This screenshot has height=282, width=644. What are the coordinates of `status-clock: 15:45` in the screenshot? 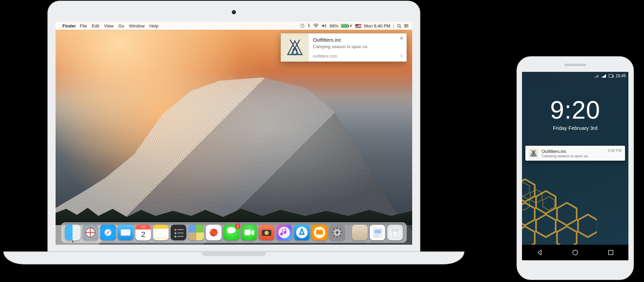 It's located at (621, 76).